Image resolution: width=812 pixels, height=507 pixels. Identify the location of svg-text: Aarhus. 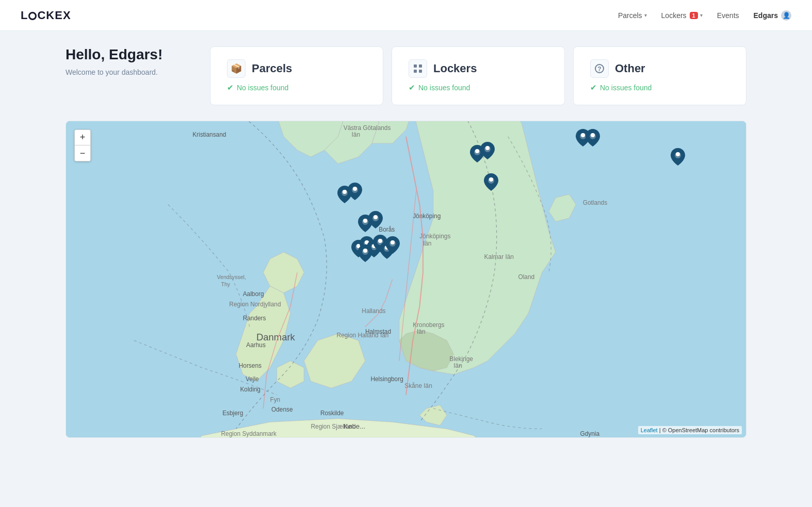
(256, 345).